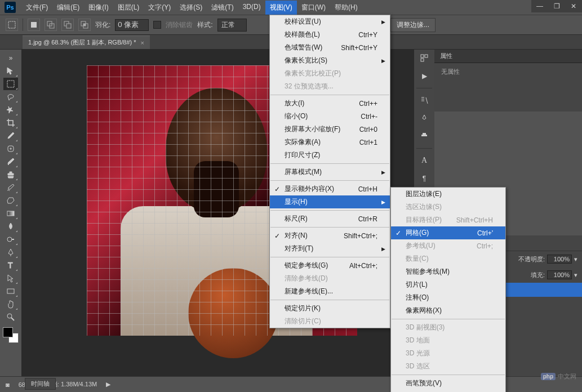 The width and height of the screenshot is (582, 392). Describe the element at coordinates (424, 179) in the screenshot. I see `paragraph-panel-icon: ¶` at that location.